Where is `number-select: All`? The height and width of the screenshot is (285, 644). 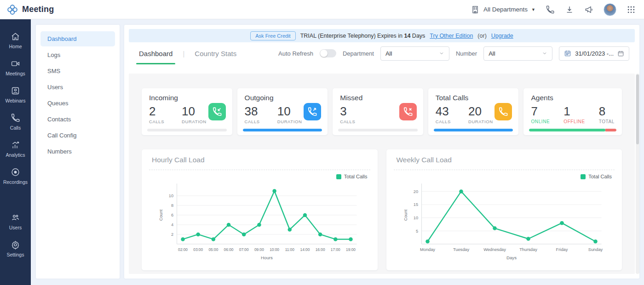
number-select: All is located at coordinates (518, 53).